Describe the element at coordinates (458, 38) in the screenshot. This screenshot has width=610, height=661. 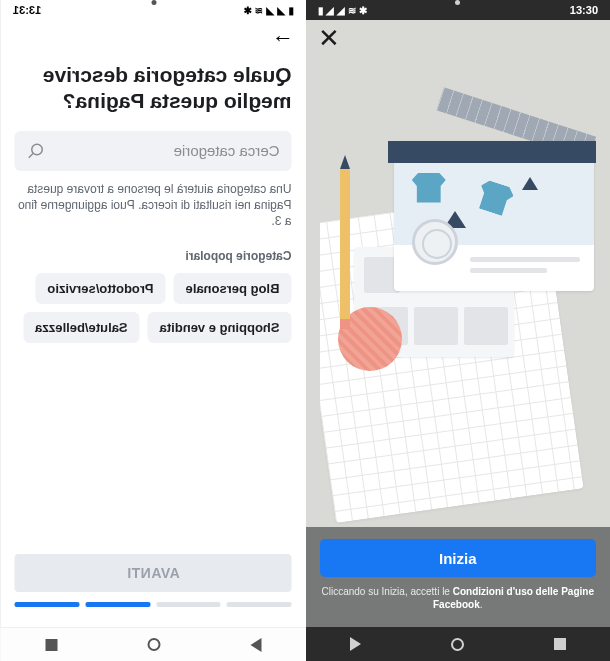
I see `header: ✕` at that location.